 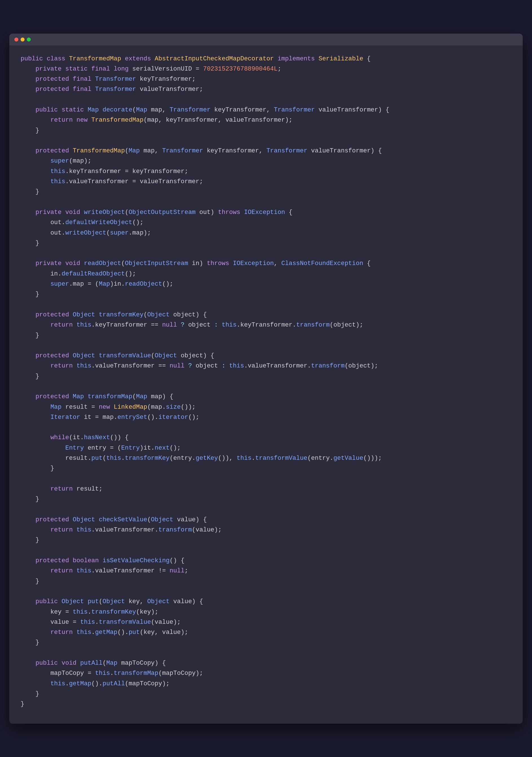 What do you see at coordinates (29, 40) in the screenshot?
I see `maximize-button` at bounding box center [29, 40].